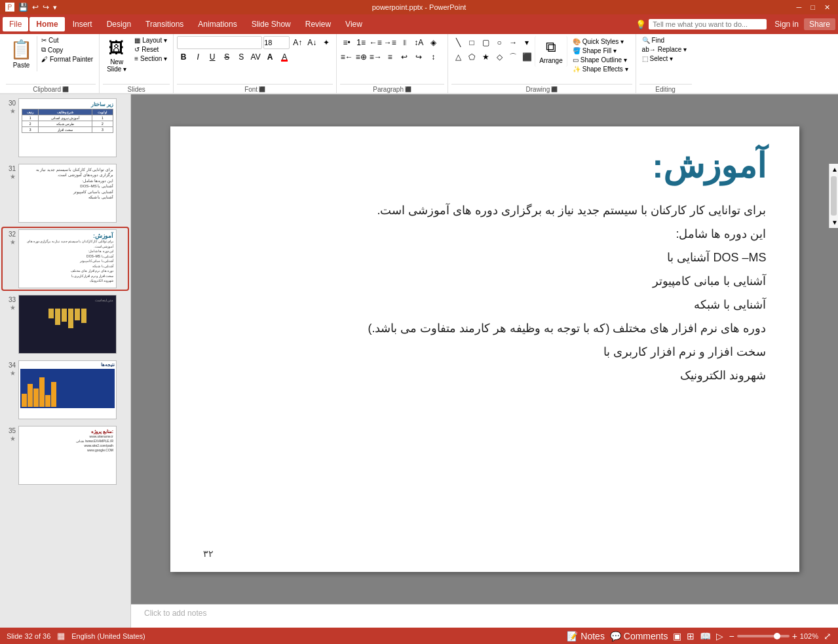 Image resolution: width=838 pixels, height=644 pixels. I want to click on center-button: ≡⊕, so click(361, 57).